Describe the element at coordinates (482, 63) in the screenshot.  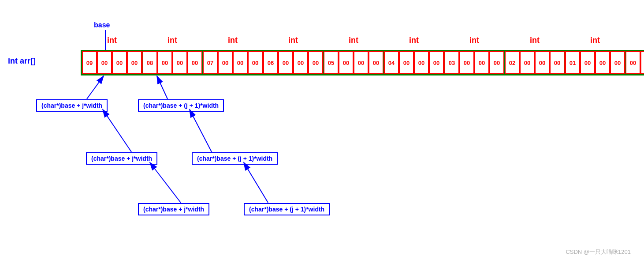
I see `byte-cell-6-2: 00` at that location.